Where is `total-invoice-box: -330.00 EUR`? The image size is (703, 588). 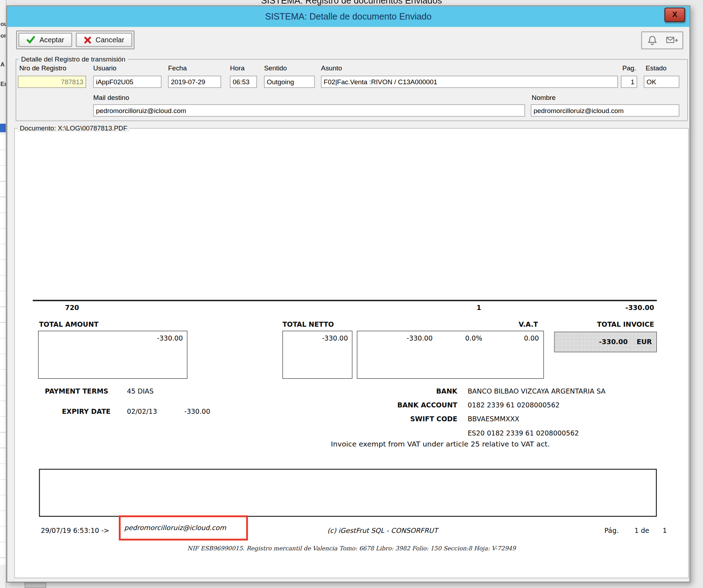
total-invoice-box: -330.00 EUR is located at coordinates (606, 342).